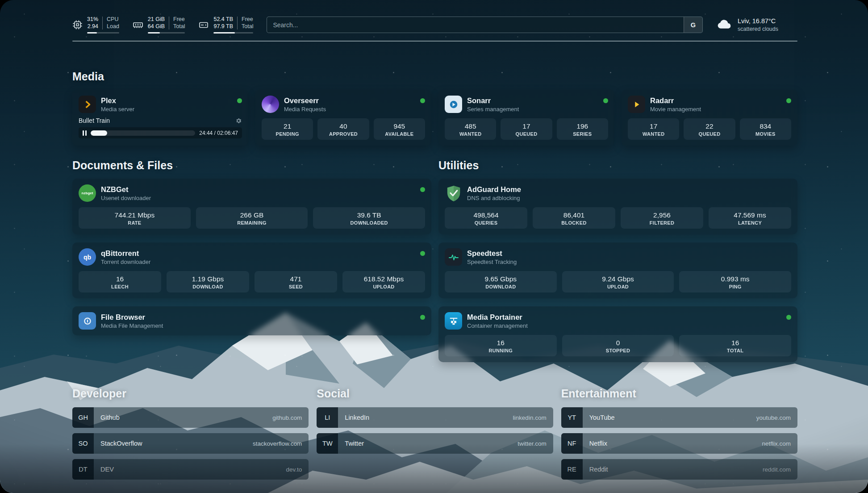 This screenshot has height=493, width=868. Describe the element at coordinates (680, 443) in the screenshot. I see `bookmark-netflix: NF Netflix netflix.com` at that location.